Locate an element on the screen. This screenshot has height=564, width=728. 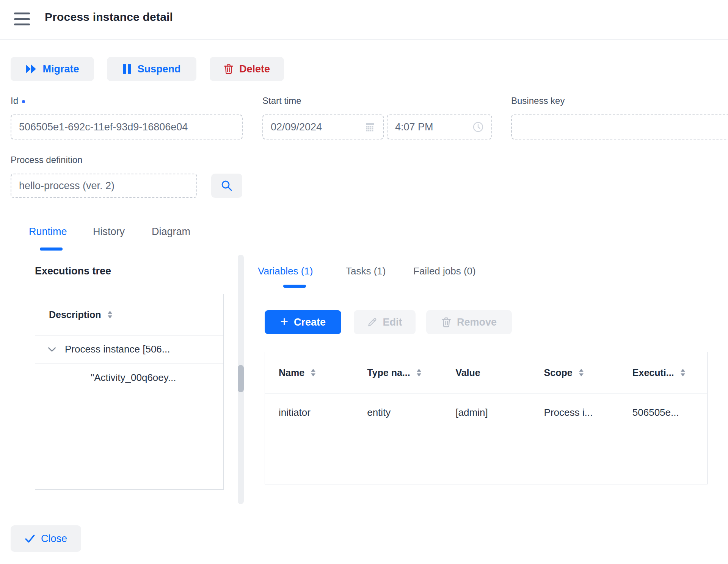
active-tab-indicator is located at coordinates (51, 249).